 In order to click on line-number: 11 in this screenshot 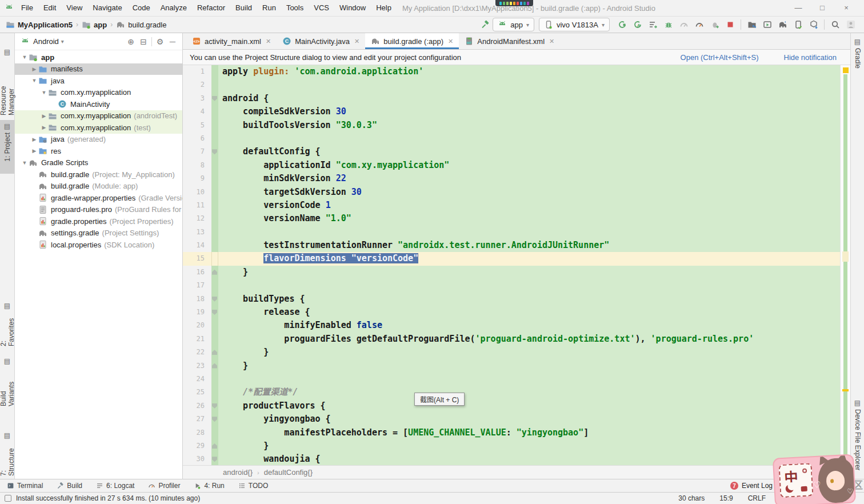, I will do `click(197, 206)`.